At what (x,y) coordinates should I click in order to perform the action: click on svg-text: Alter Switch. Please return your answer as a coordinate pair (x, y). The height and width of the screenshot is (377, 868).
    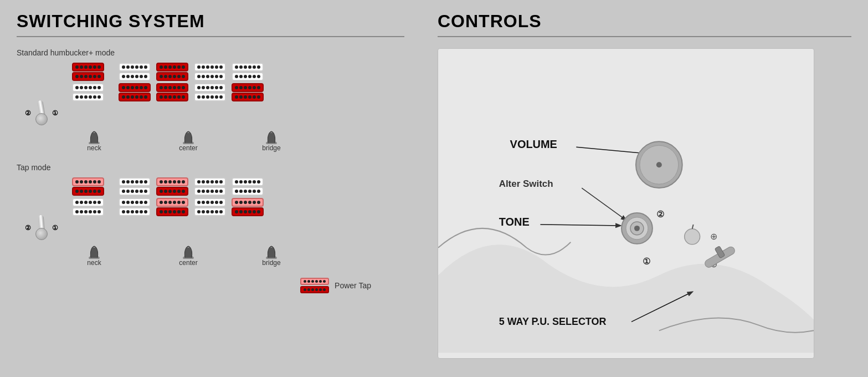
    Looking at the image, I should click on (526, 184).